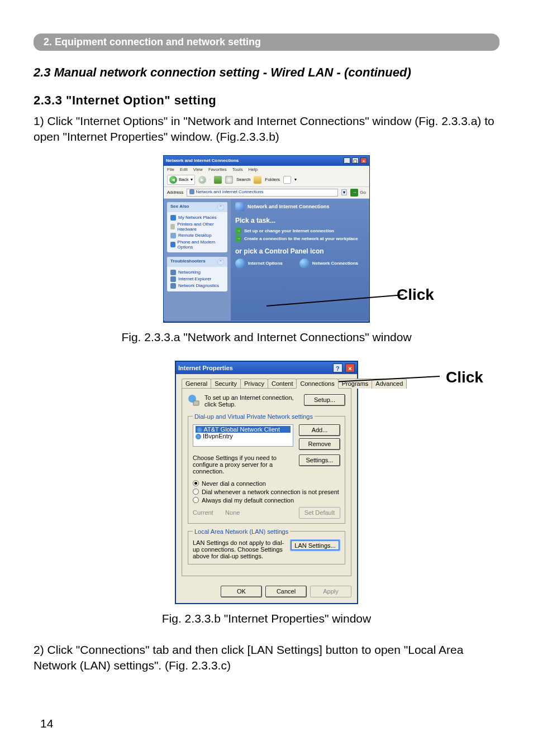  What do you see at coordinates (229, 180) in the screenshot?
I see `search-icon` at bounding box center [229, 180].